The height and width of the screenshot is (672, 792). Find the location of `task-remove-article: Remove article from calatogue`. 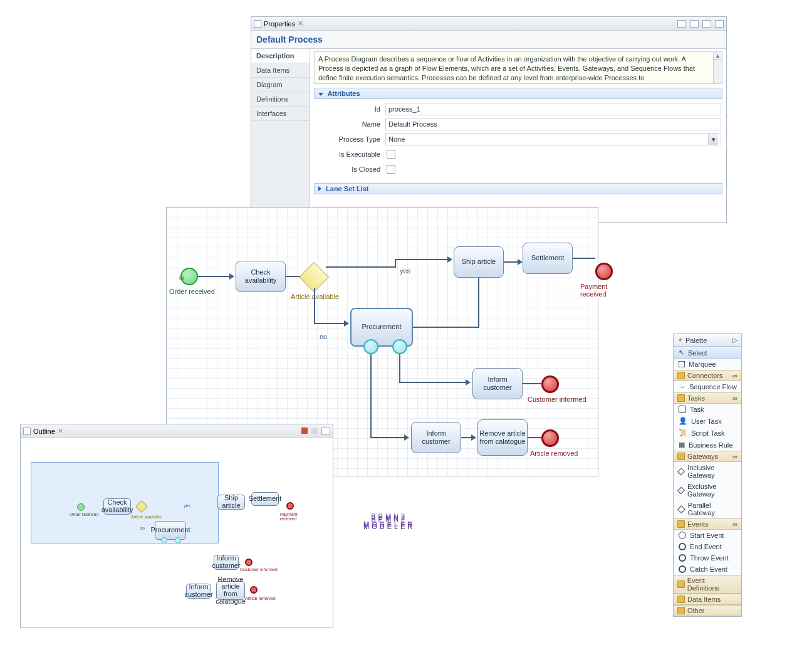

task-remove-article: Remove article from calatogue is located at coordinates (503, 438).